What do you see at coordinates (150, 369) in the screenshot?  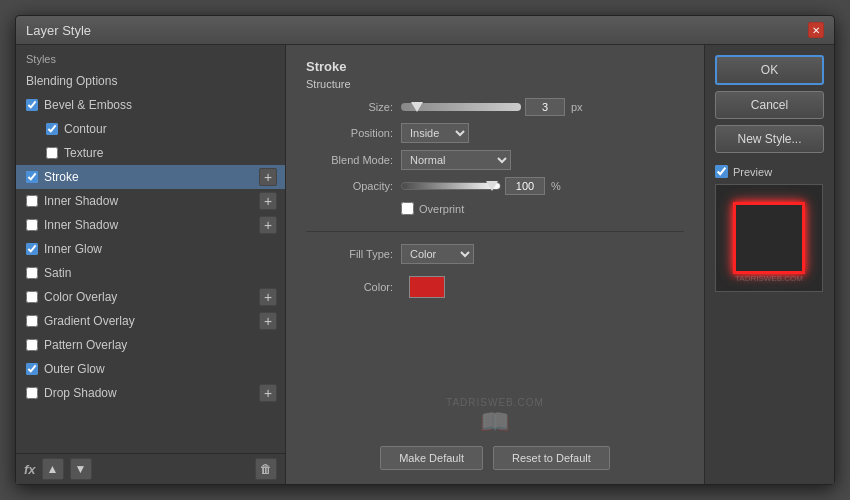 I see `sidebar-item-outer-glow: Outer Glow` at bounding box center [150, 369].